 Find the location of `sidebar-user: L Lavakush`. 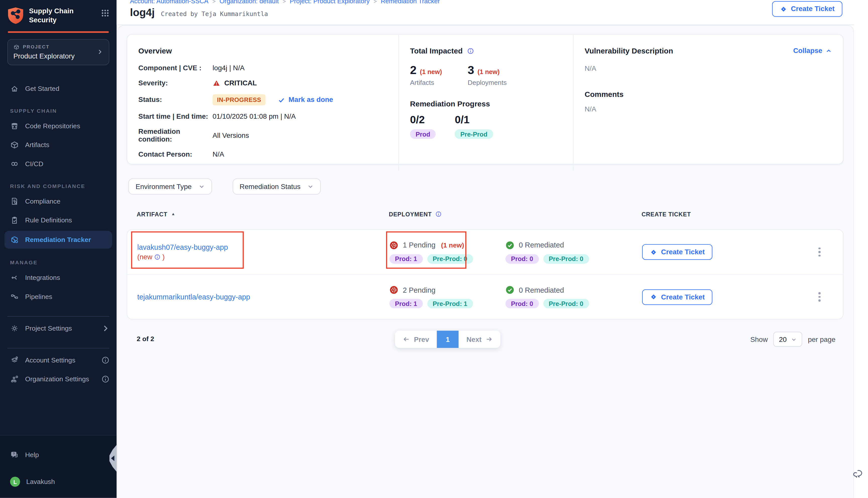

sidebar-user: L Lavakush is located at coordinates (58, 482).